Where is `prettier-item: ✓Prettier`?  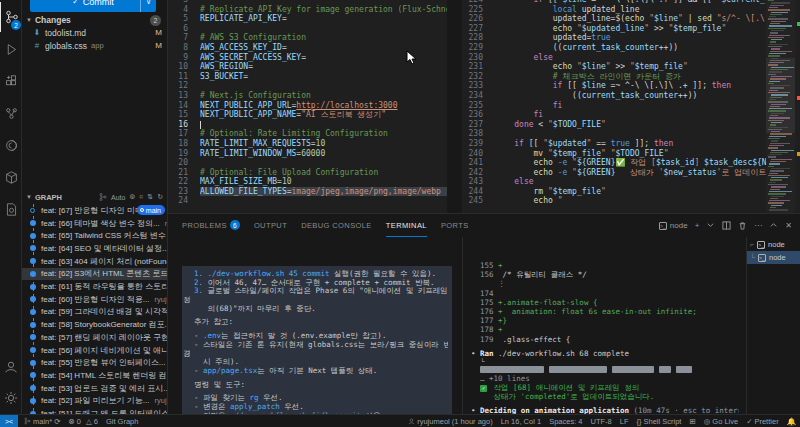
prettier-item: ✓Prettier is located at coordinates (762, 422).